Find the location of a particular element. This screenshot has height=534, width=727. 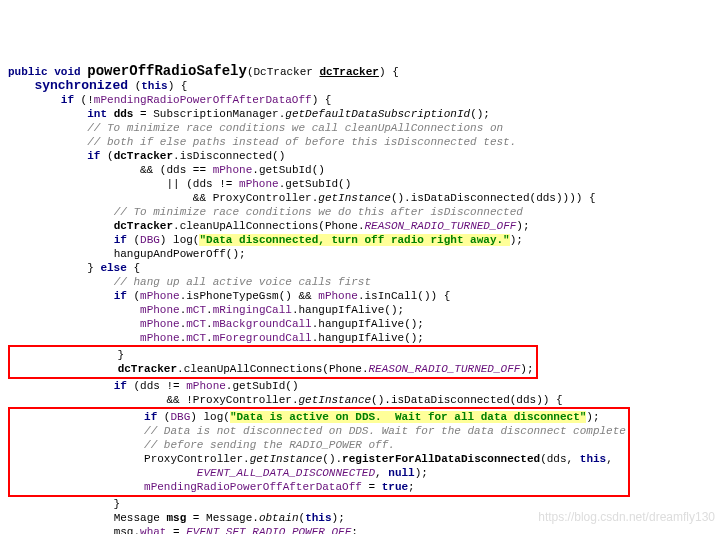

kw-null: null is located at coordinates (401, 473).